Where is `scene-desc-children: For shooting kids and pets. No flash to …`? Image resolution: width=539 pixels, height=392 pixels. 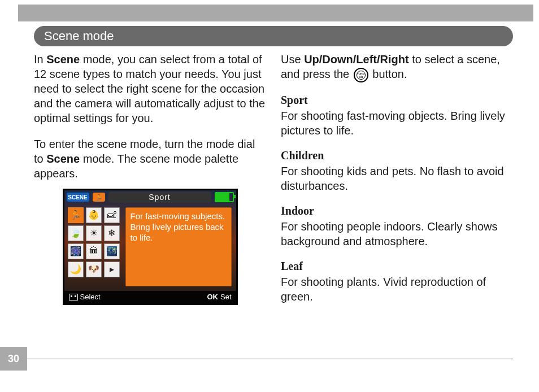 scene-desc-children: For shooting kids and pets. No flash to … is located at coordinates (397, 178).